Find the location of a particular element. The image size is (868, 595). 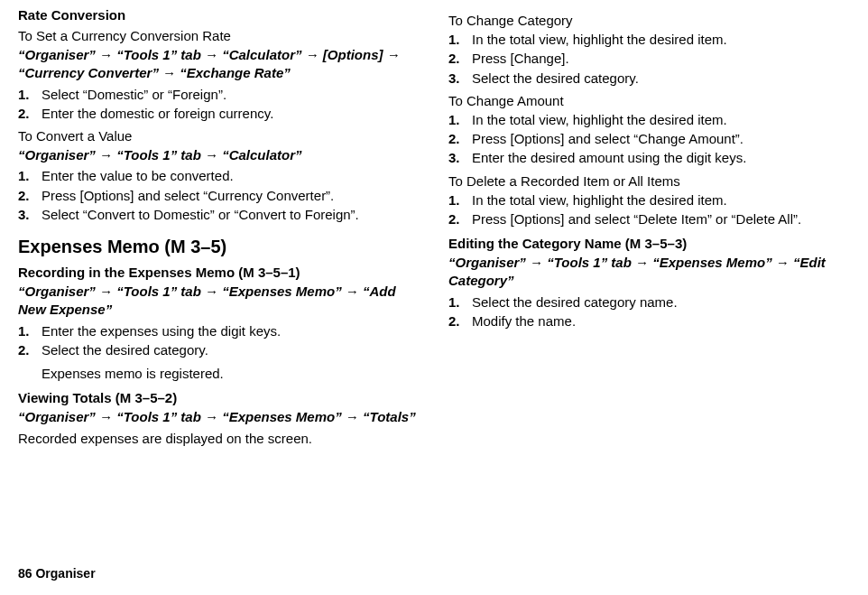

list-item: 2.Press [Options] and select “Change Amo… is located at coordinates (650, 139).